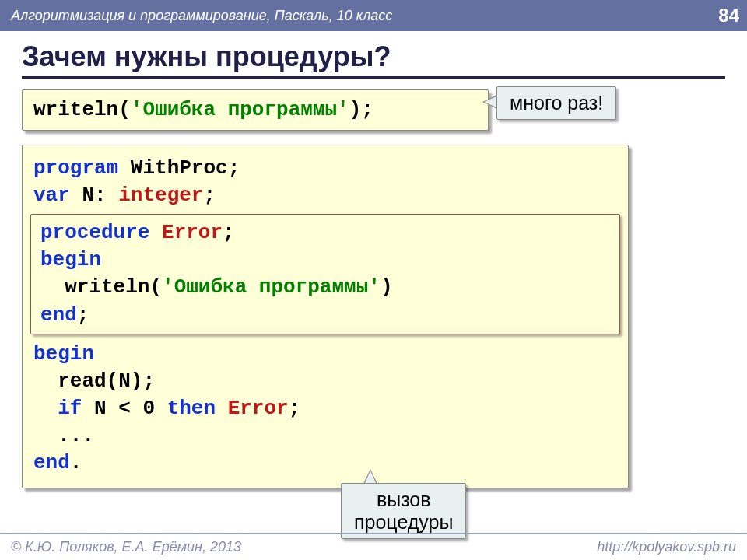  Describe the element at coordinates (384, 57) in the screenshot. I see `slide-title: Зачем нужны процедуры?` at that location.